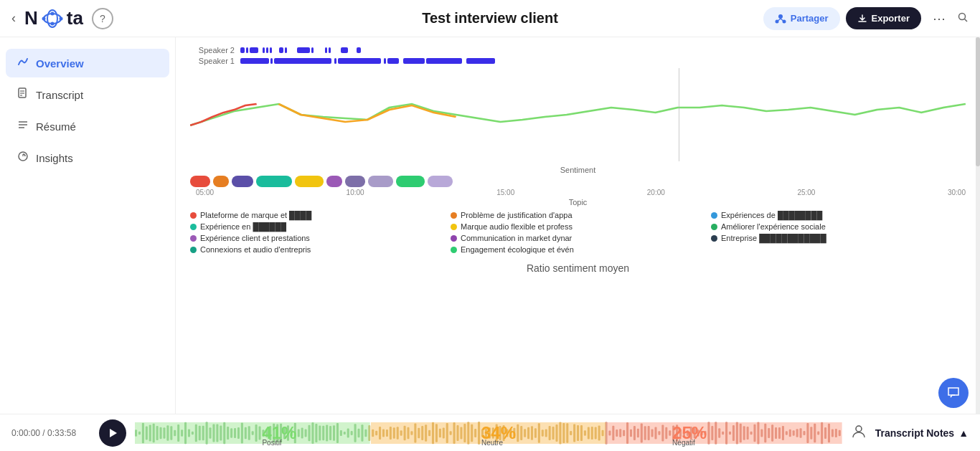 The image size is (980, 451). I want to click on time-mark-5: 25:00, so click(806, 192).